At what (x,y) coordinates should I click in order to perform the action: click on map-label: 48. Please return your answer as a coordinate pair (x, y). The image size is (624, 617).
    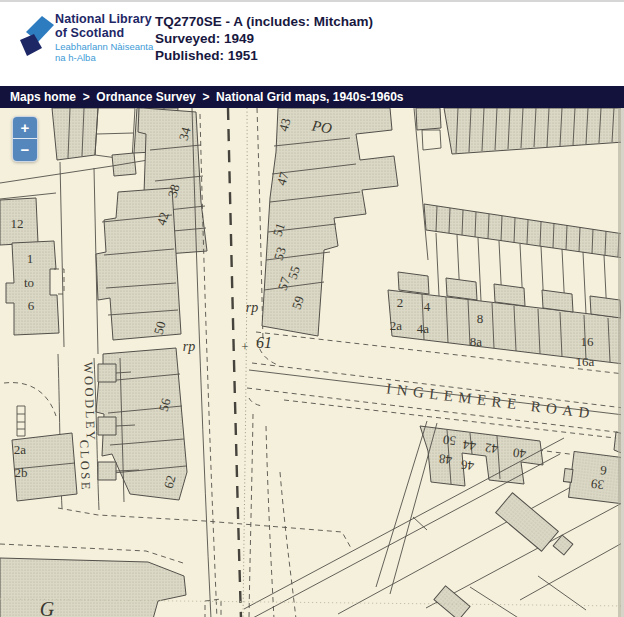
    Looking at the image, I should click on (446, 459).